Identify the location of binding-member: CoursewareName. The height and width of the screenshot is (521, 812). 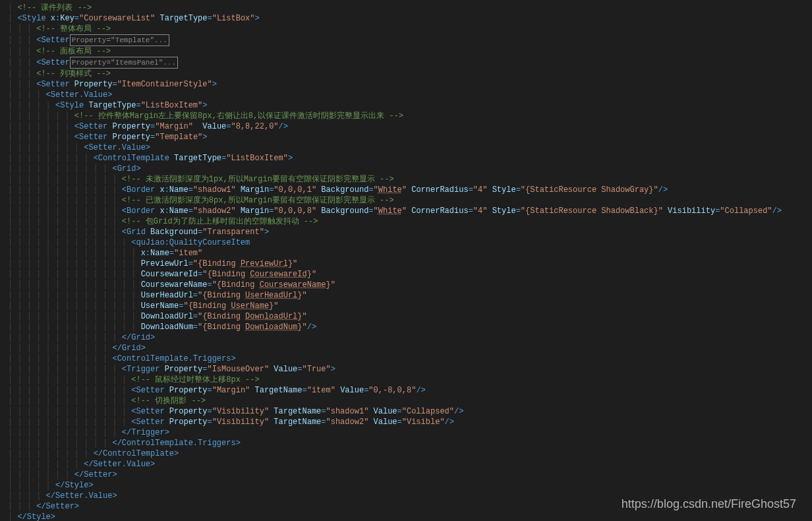
(293, 285).